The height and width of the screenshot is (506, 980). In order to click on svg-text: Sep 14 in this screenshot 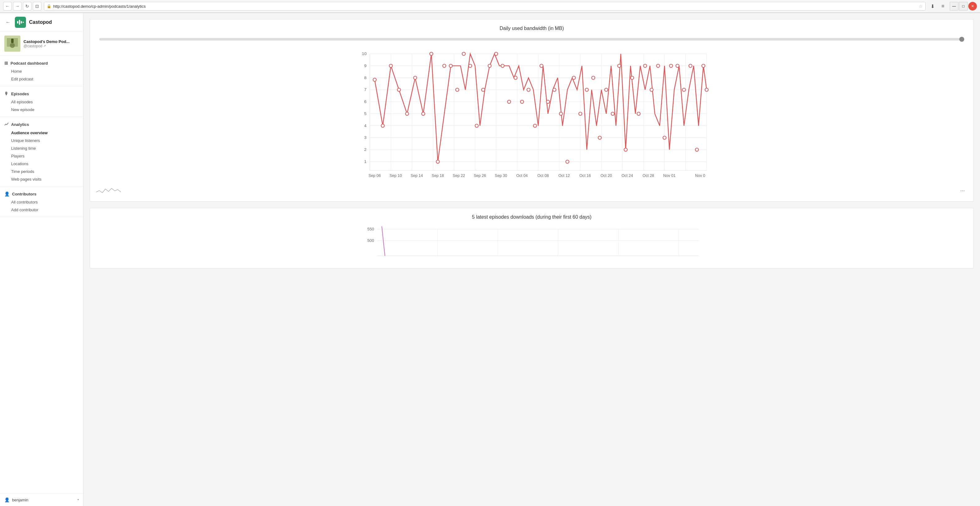, I will do `click(417, 176)`.